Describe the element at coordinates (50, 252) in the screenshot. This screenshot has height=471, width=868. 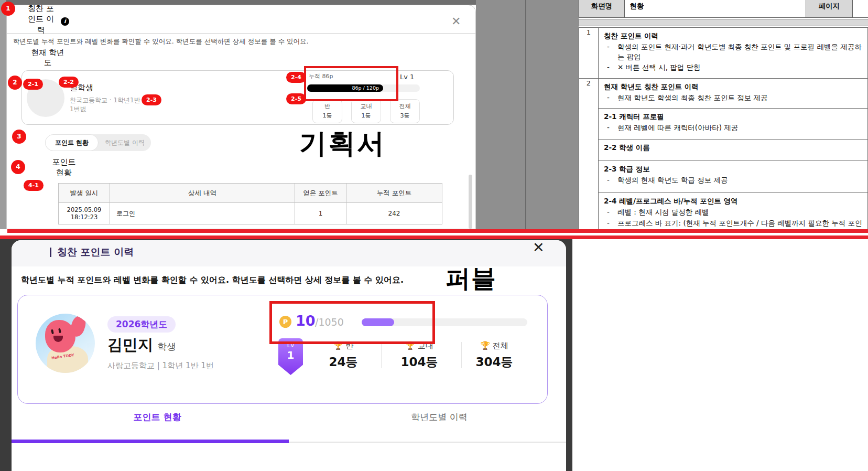
I see `title-bar-icon` at that location.